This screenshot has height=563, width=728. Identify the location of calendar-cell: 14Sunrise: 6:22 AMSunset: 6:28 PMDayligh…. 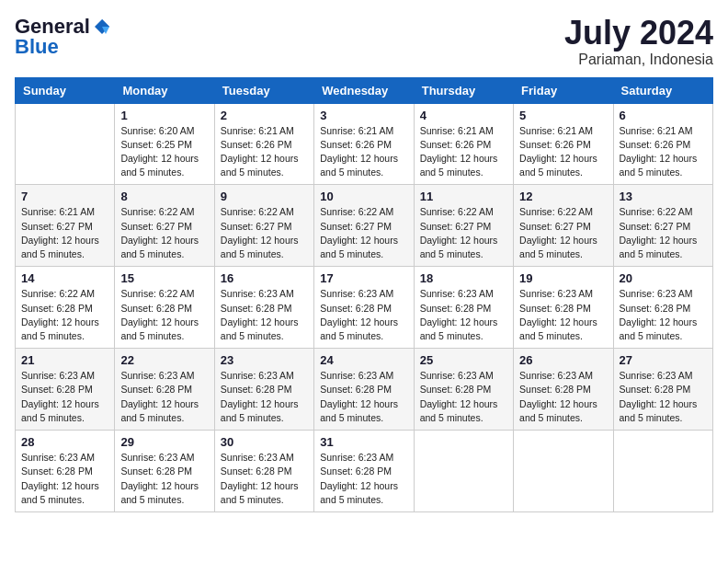
(65, 307).